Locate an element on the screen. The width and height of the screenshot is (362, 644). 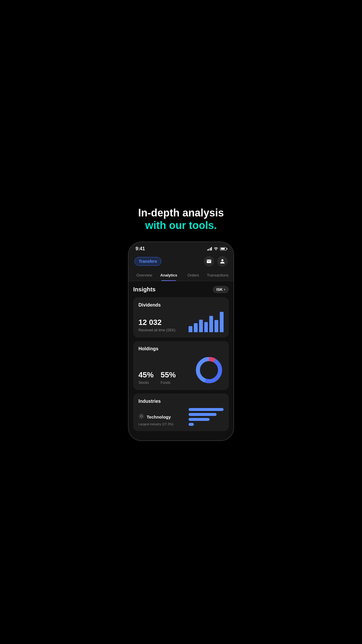
tab-orders: Orders is located at coordinates (193, 275).